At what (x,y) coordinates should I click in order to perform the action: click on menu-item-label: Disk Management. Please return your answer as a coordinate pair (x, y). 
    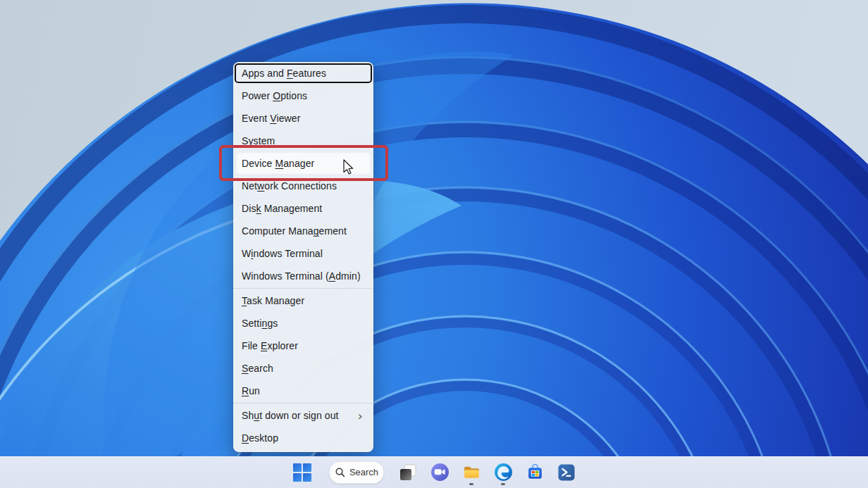
    Looking at the image, I should click on (282, 208).